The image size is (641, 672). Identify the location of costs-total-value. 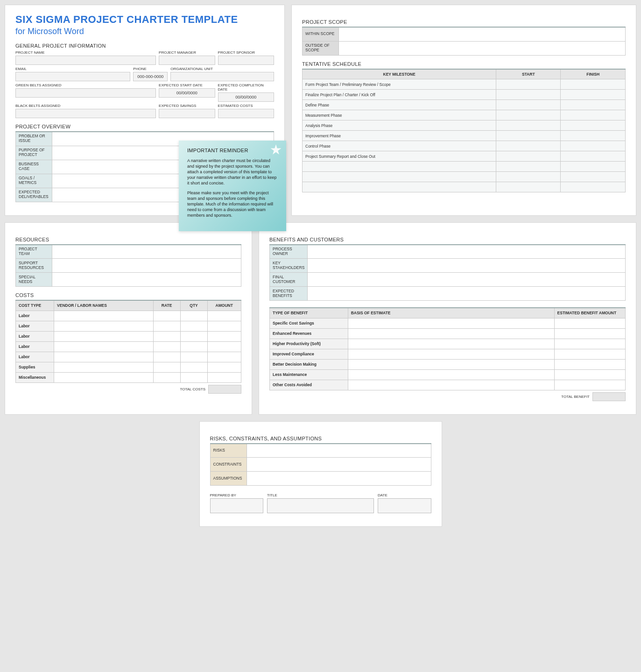
(225, 389).